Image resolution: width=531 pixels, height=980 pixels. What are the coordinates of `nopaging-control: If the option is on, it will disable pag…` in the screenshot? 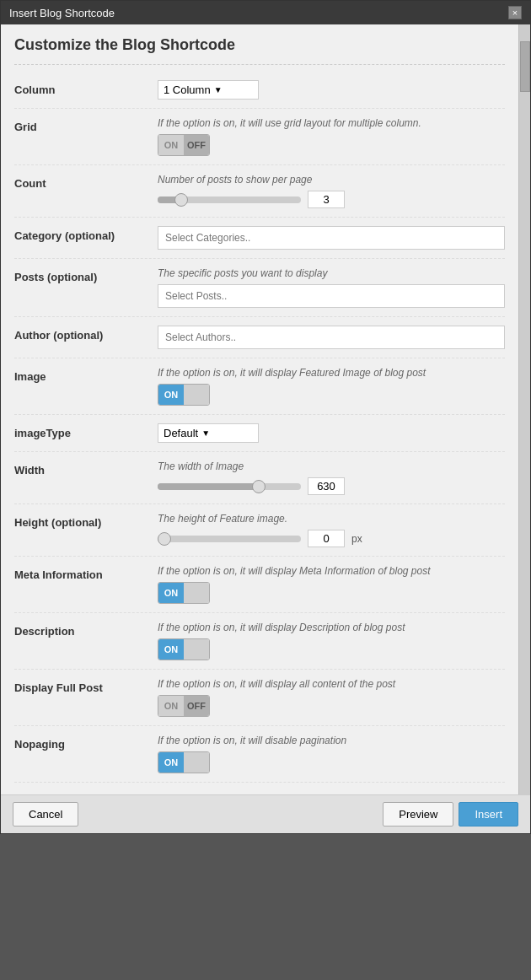 It's located at (331, 754).